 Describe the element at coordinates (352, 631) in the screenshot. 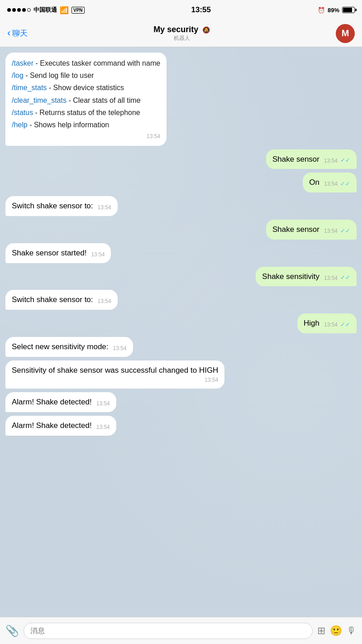

I see `mic-icon: 🎙` at that location.